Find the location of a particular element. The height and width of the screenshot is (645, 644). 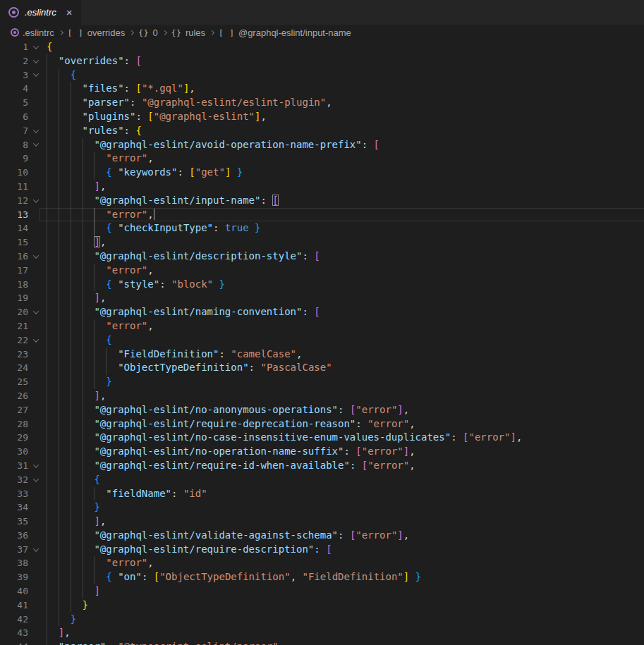

breadcrumb-item-file: .eslintrc is located at coordinates (32, 32).